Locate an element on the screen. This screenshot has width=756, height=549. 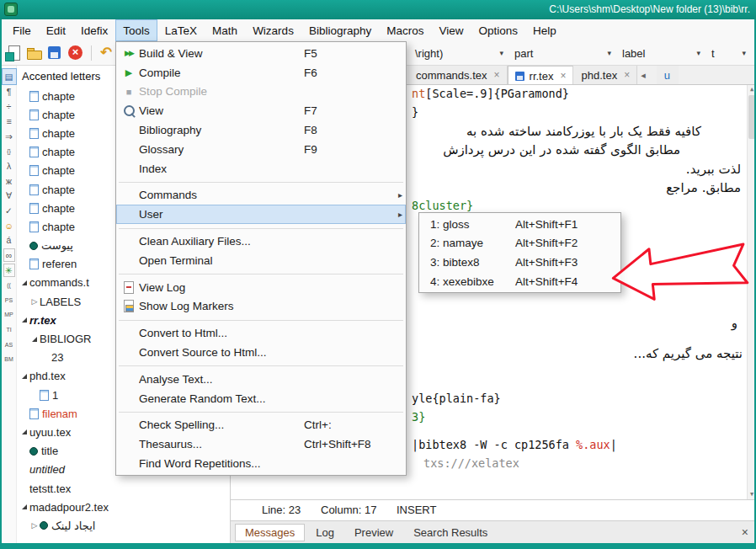
menu-item: Analyse Text... is located at coordinates (261, 379).